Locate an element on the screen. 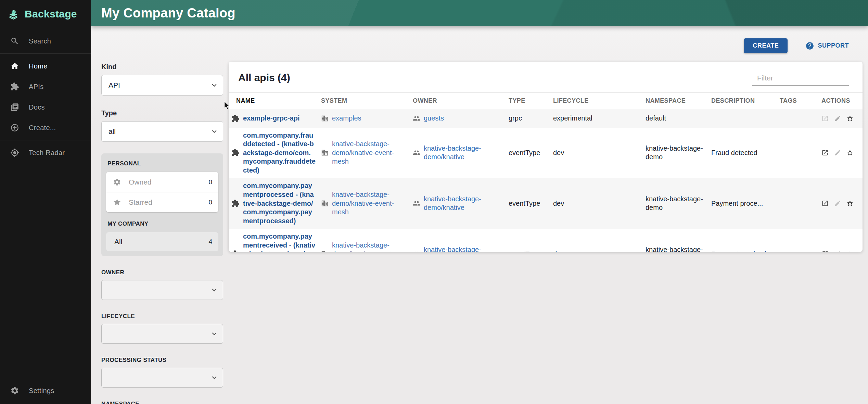  table-title: All apis (4) is located at coordinates (264, 78).